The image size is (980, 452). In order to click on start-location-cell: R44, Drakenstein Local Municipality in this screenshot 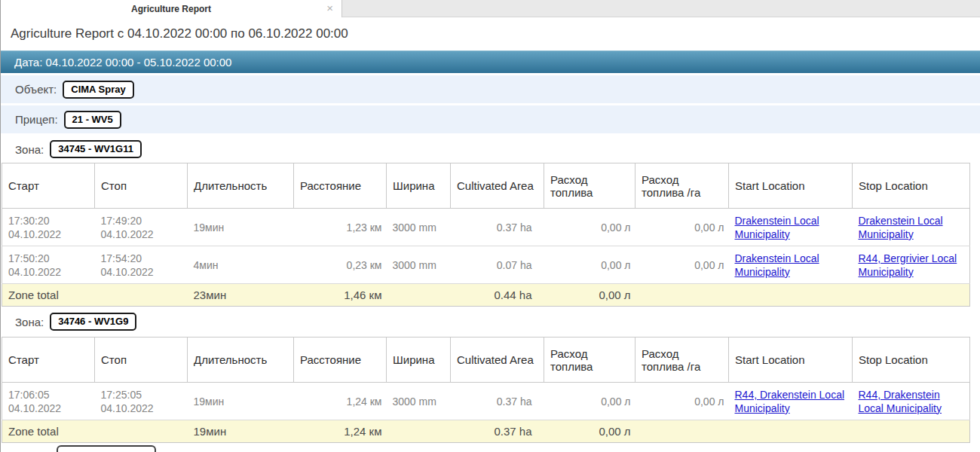, I will do `click(791, 402)`.